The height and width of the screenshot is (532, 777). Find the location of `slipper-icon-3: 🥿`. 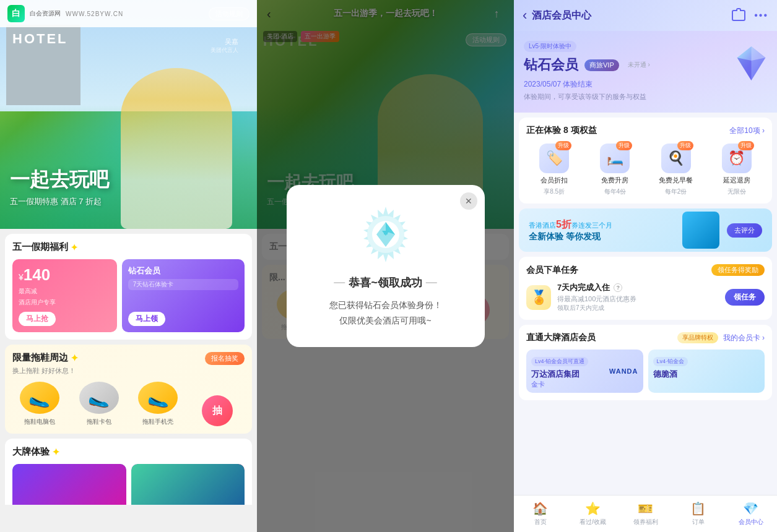

slipper-icon-3: 🥿 is located at coordinates (158, 398).